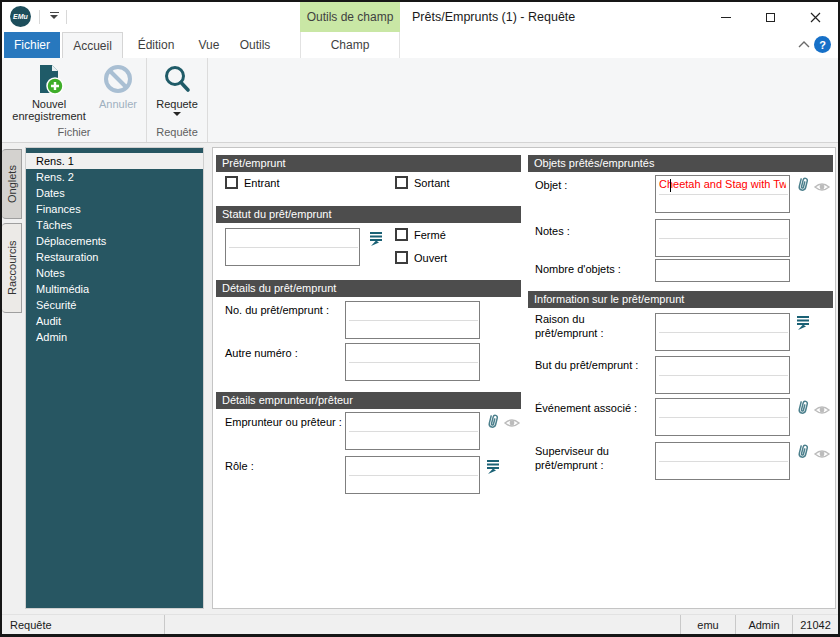 The height and width of the screenshot is (637, 840). What do you see at coordinates (770, 17) in the screenshot?
I see `maximize-button` at bounding box center [770, 17].